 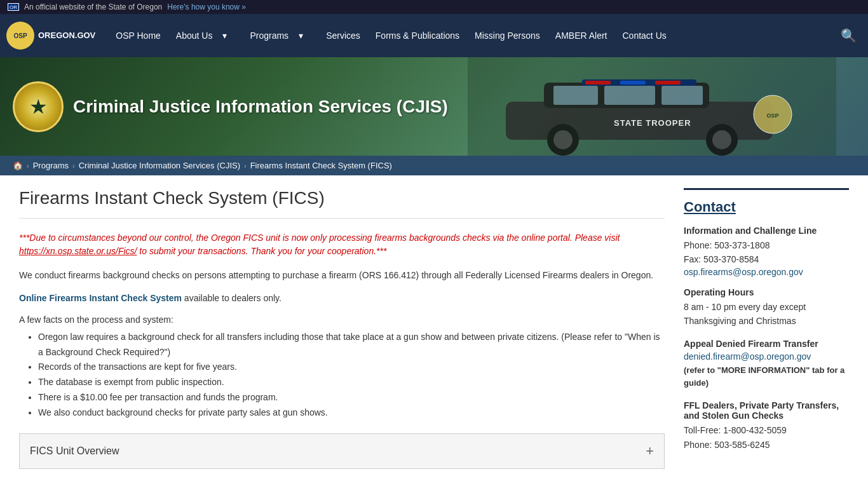 What do you see at coordinates (262, 251) in the screenshot?
I see `alert-text-suffix: to submit your transactions. Thank you f…` at bounding box center [262, 251].